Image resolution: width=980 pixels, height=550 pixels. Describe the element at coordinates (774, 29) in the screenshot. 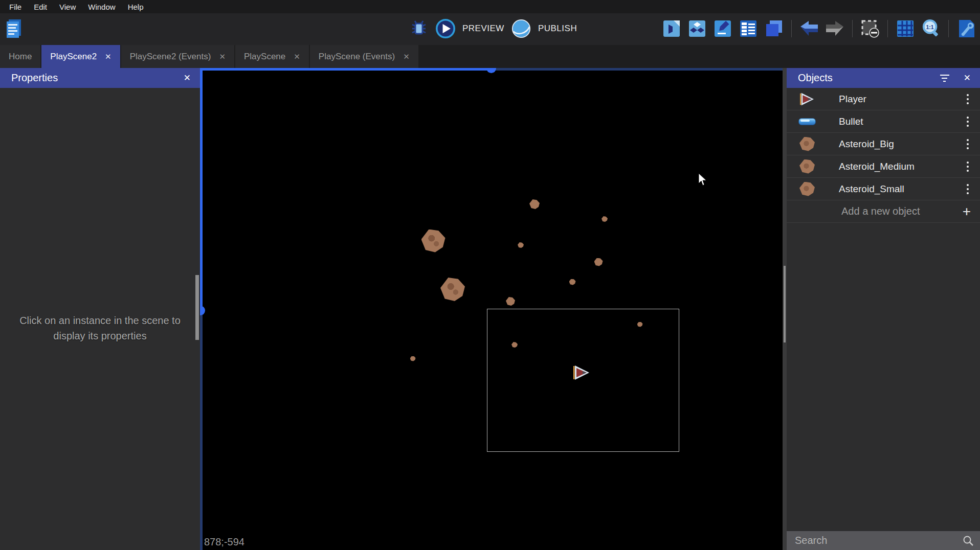

I see `layers-icon` at that location.